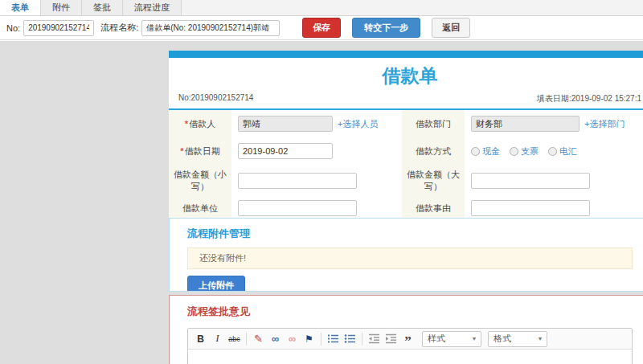 The height and width of the screenshot is (364, 643). I want to click on tab-approval: 签批, so click(103, 8).